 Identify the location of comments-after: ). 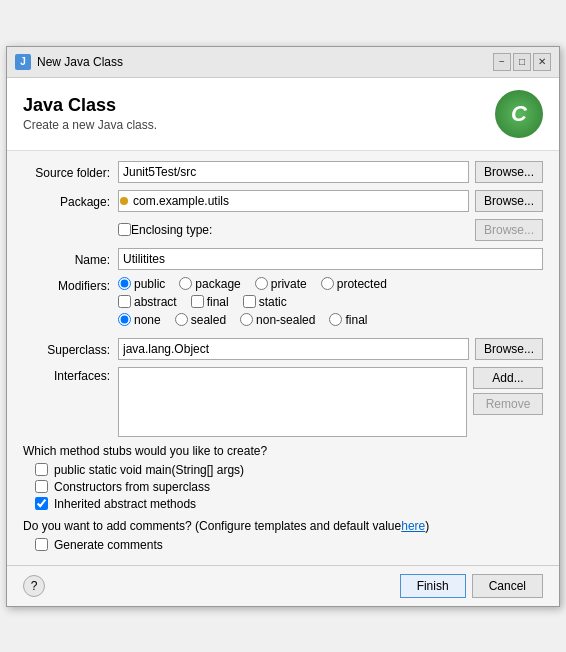
(427, 526).